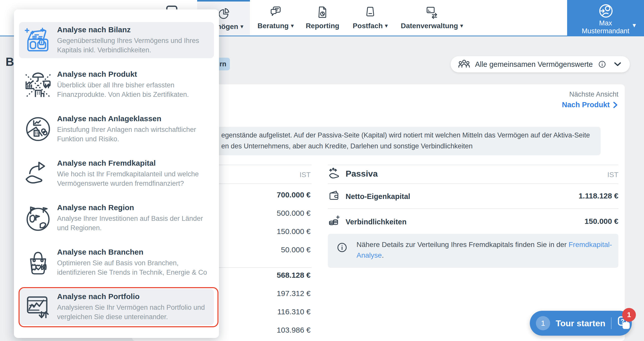 Image resolution: width=644 pixels, height=341 pixels. Describe the element at coordinates (132, 252) in the screenshot. I see `menu-item-title: Analyse nach Branchen` at that location.